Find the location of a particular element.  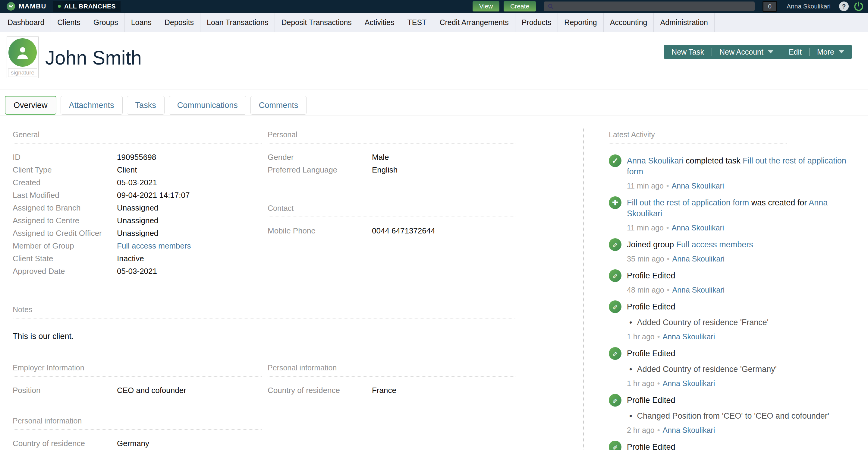

topbar: MAMBU ALL BRANCHES View Create 0 Anna Sk… is located at coordinates (434, 6).